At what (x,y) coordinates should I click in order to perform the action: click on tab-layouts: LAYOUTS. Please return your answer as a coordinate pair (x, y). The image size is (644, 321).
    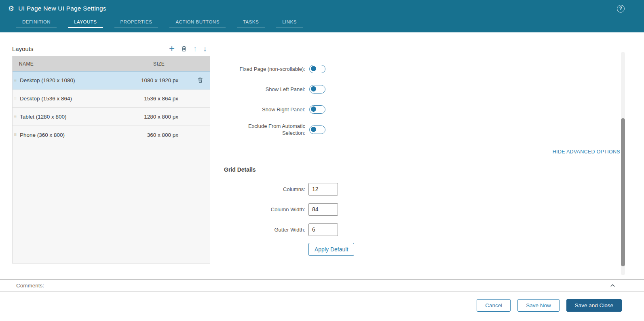
    Looking at the image, I should click on (85, 23).